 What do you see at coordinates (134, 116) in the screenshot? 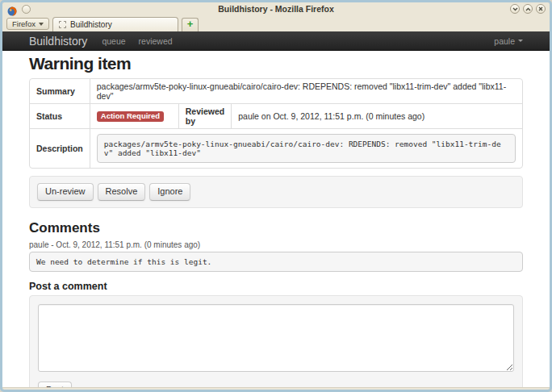
I see `status-cell: Action Required` at bounding box center [134, 116].